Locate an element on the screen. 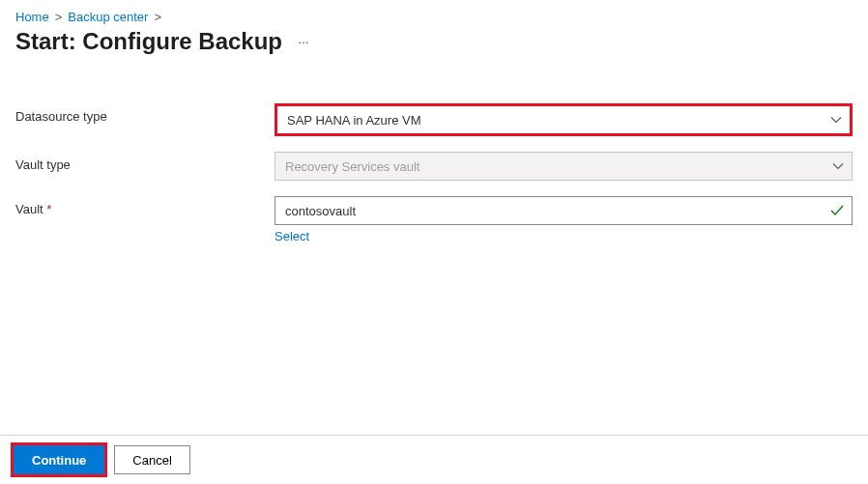 The image size is (868, 484). vault-label-text: Vault is located at coordinates (29, 209).